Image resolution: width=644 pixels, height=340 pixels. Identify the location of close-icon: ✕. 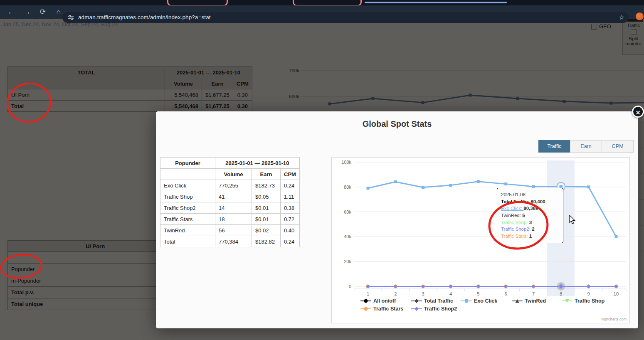
(638, 111).